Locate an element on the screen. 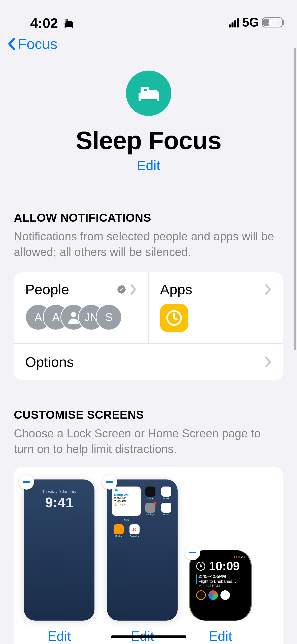 The height and width of the screenshot is (644, 297). scrollbar is located at coordinates (295, 199).